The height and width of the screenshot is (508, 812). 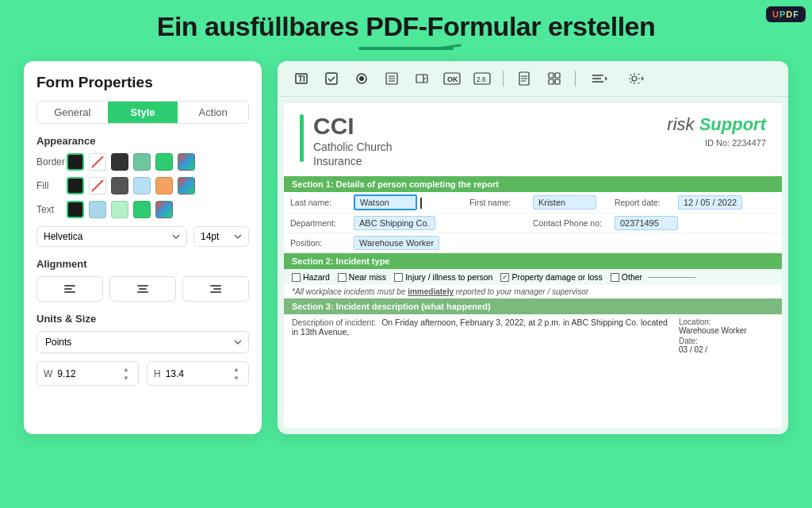 What do you see at coordinates (554, 79) in the screenshot?
I see `toolbar-grid-button` at bounding box center [554, 79].